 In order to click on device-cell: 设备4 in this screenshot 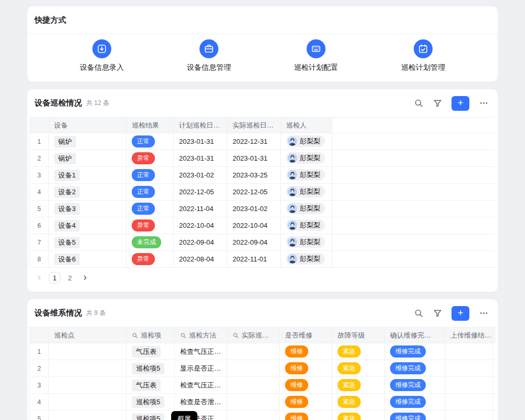, I will do `click(88, 226)`.